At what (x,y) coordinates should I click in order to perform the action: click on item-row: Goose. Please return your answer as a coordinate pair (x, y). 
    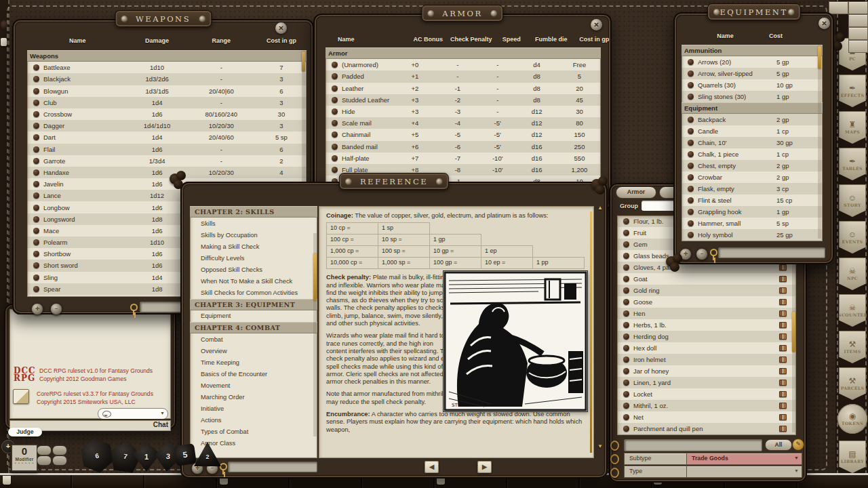
    Looking at the image, I should click on (707, 302).